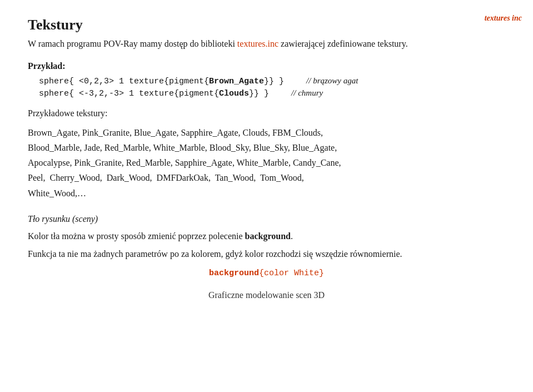 This screenshot has height=392, width=533. What do you see at coordinates (234, 93) in the screenshot?
I see `code-bold-2: Clouds` at bounding box center [234, 93].